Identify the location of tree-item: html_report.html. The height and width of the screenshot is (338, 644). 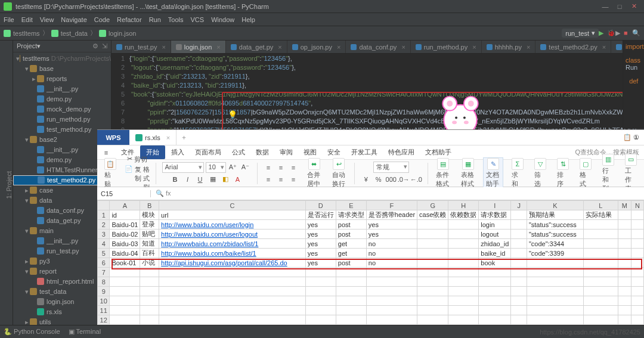
(62, 281).